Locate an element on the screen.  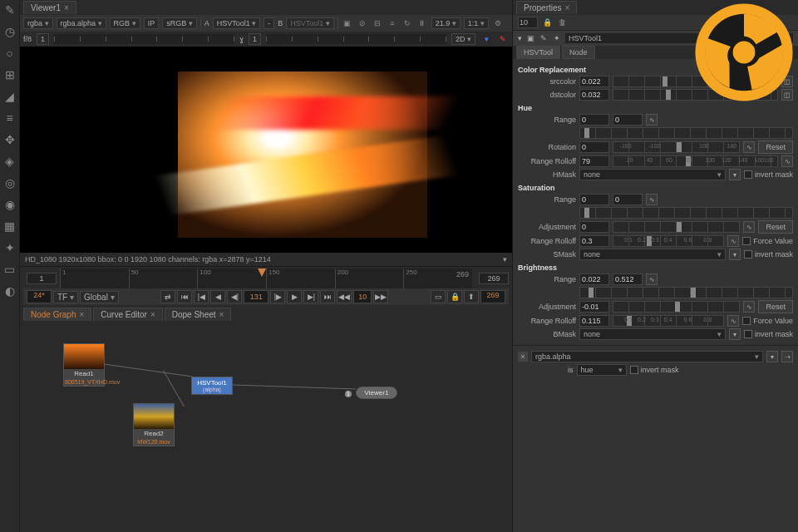
bmask-invert: invert mask is located at coordinates (768, 334).